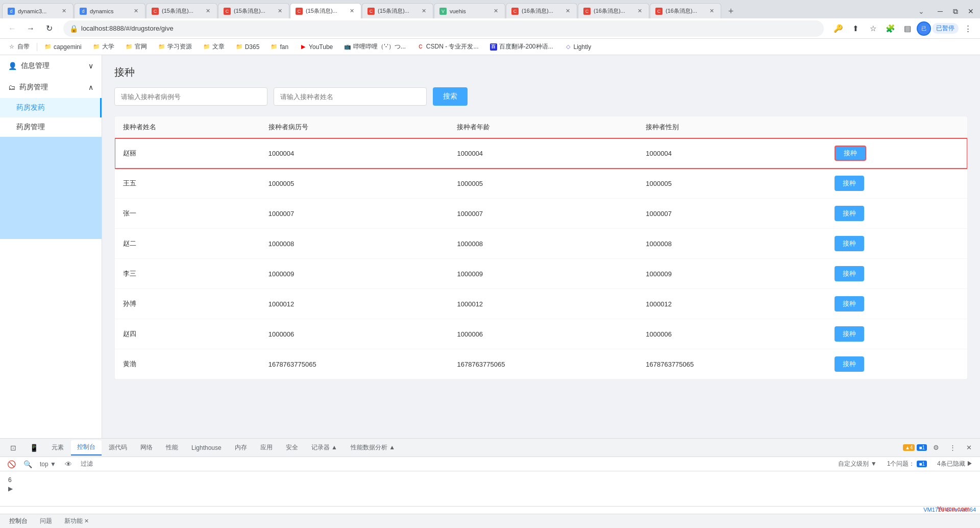  Describe the element at coordinates (375, 47) in the screenshot. I see `bookmark-bilibili: 📺 哔哩哔哩（'-'）つ...` at that location.